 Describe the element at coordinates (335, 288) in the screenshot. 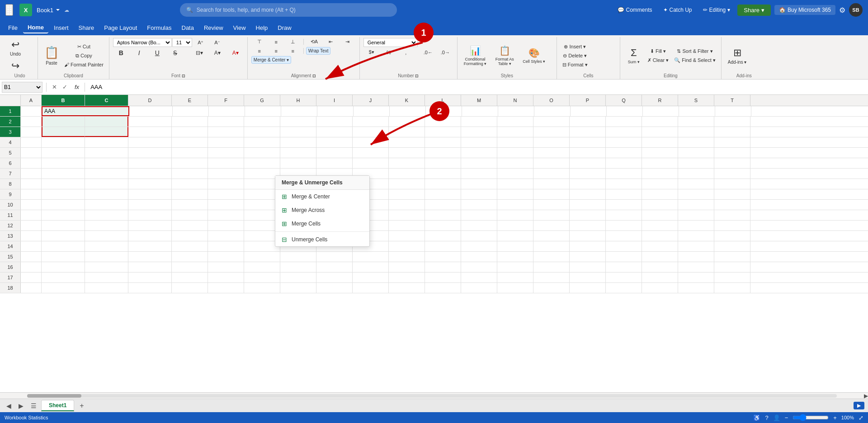

I see `cell-i18` at that location.